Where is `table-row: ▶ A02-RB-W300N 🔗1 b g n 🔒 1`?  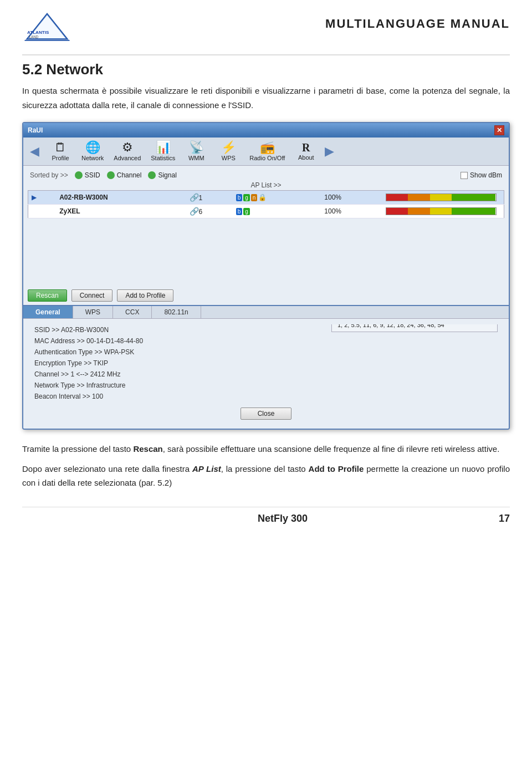
table-row: ▶ A02-RB-W300N 🔗1 b g n 🔒 1 is located at coordinates (266, 197).